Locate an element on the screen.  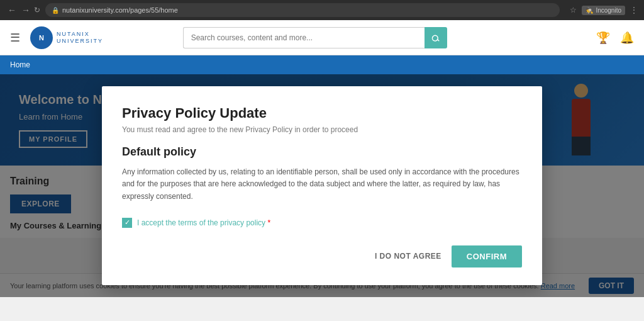
back-arrow: ← is located at coordinates (12, 10).